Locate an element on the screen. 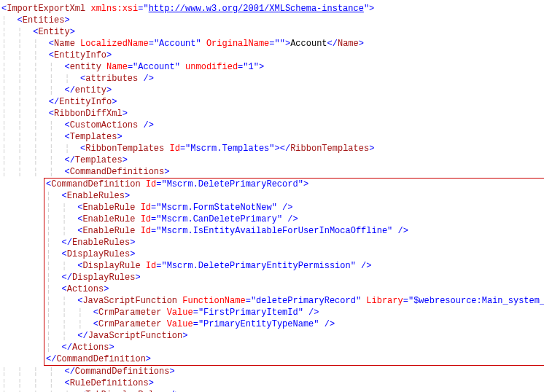  code-line: ¦ ¦ ¦ ¦ </entity> is located at coordinates (272, 90).